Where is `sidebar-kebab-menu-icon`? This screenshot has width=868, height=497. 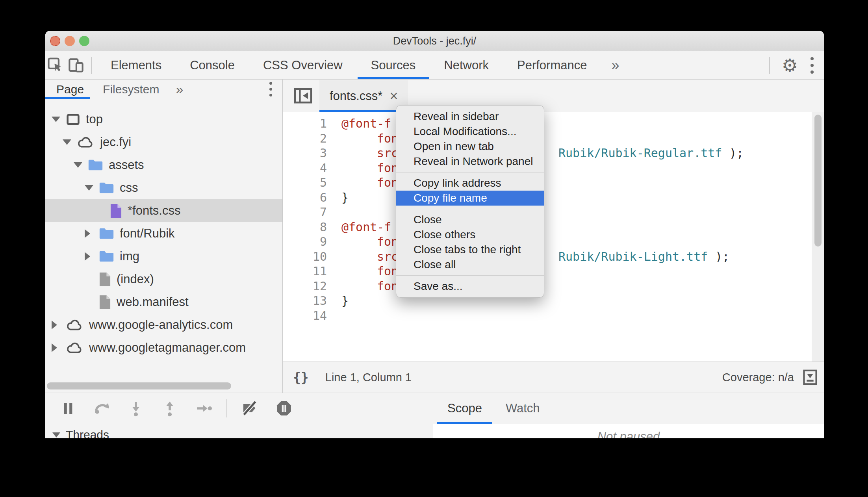
sidebar-kebab-menu-icon is located at coordinates (271, 89).